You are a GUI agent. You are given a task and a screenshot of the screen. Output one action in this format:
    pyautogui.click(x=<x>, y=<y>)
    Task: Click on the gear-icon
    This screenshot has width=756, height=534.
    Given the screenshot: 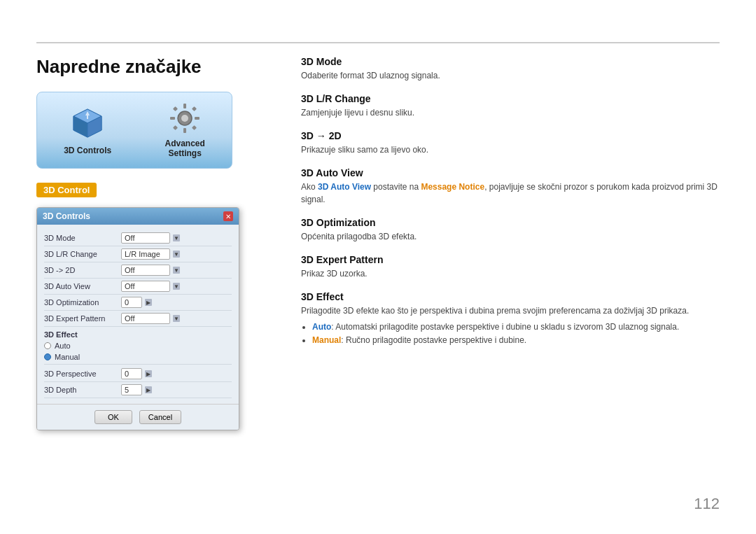 What is the action you would take?
    pyautogui.click(x=185, y=118)
    